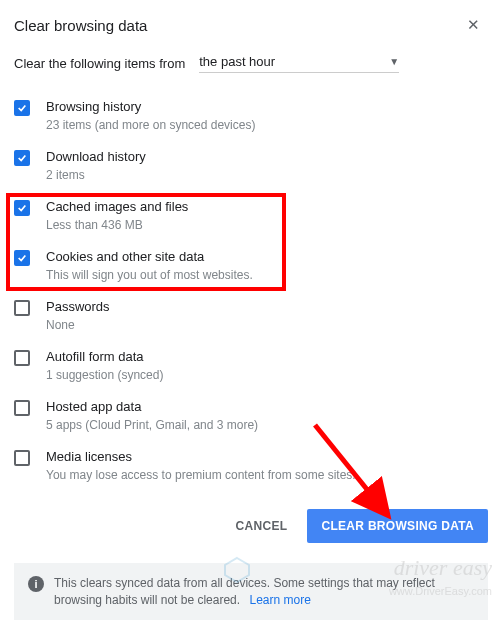 The width and height of the screenshot is (502, 631). What do you see at coordinates (267, 357) in the screenshot?
I see `item-label: Autofill form data` at bounding box center [267, 357].